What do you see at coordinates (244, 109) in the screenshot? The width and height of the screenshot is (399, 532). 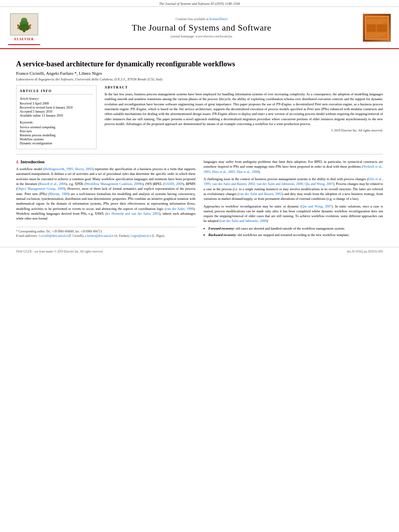 I see `abstract-section: ABSTRACT In the last few years, business…` at bounding box center [244, 109].